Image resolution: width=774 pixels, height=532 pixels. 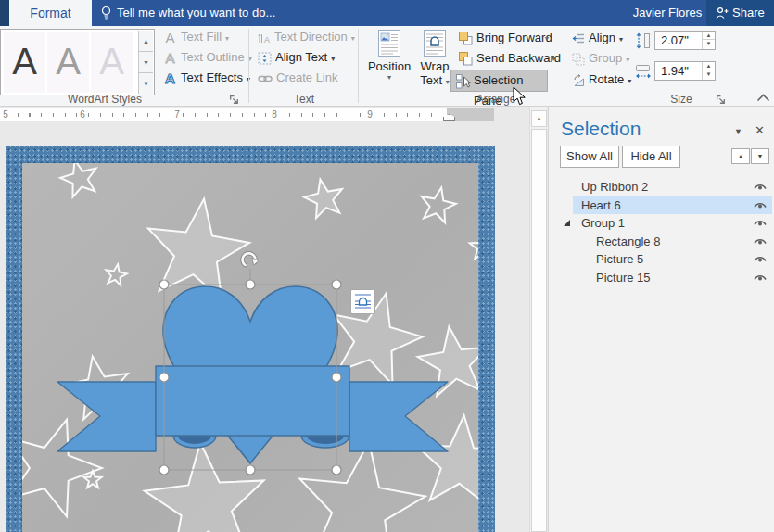 What do you see at coordinates (685, 41) in the screenshot?
I see `shape-height-field: 2.07" ▲ ▼` at bounding box center [685, 41].